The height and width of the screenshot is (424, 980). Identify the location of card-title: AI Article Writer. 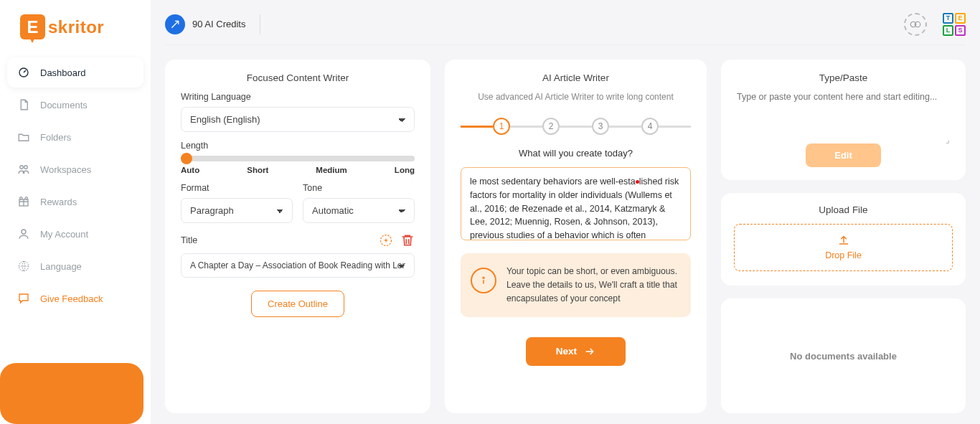
(575, 77).